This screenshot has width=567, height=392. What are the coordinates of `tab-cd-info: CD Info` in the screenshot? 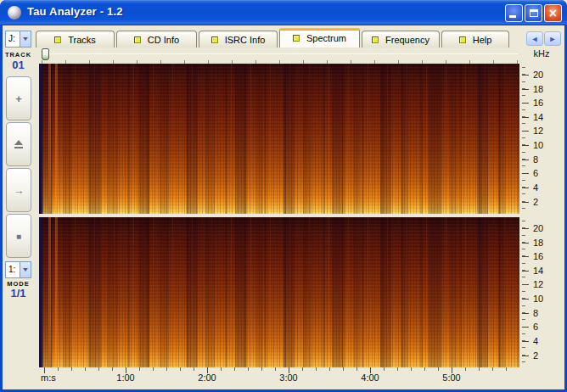 It's located at (156, 39).